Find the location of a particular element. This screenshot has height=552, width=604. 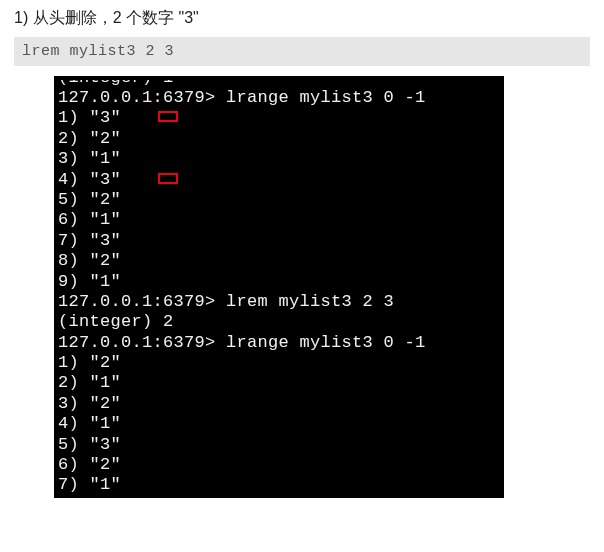

terminal-line: 4) "1" is located at coordinates (279, 424).